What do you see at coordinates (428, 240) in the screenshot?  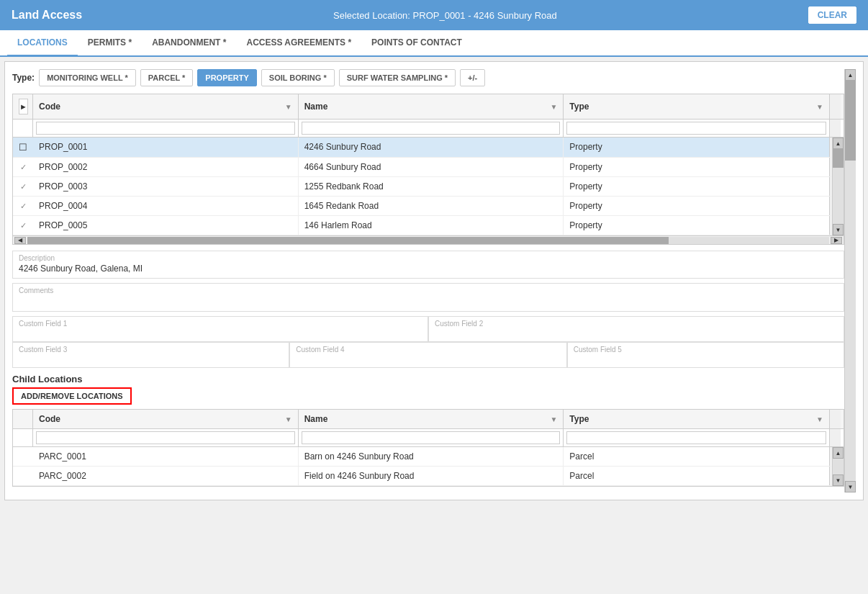 I see `table-hscrollbar: ◀ ▶` at bounding box center [428, 240].